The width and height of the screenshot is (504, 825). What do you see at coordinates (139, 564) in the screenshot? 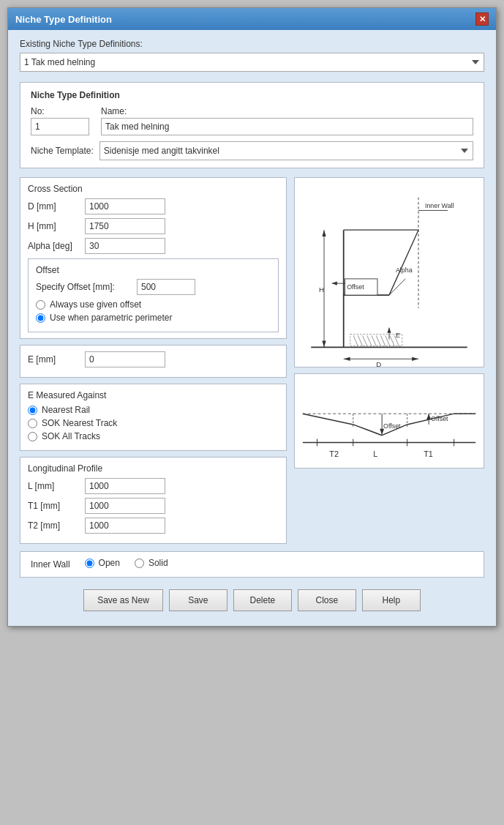
I see `radio-solid` at bounding box center [139, 564].